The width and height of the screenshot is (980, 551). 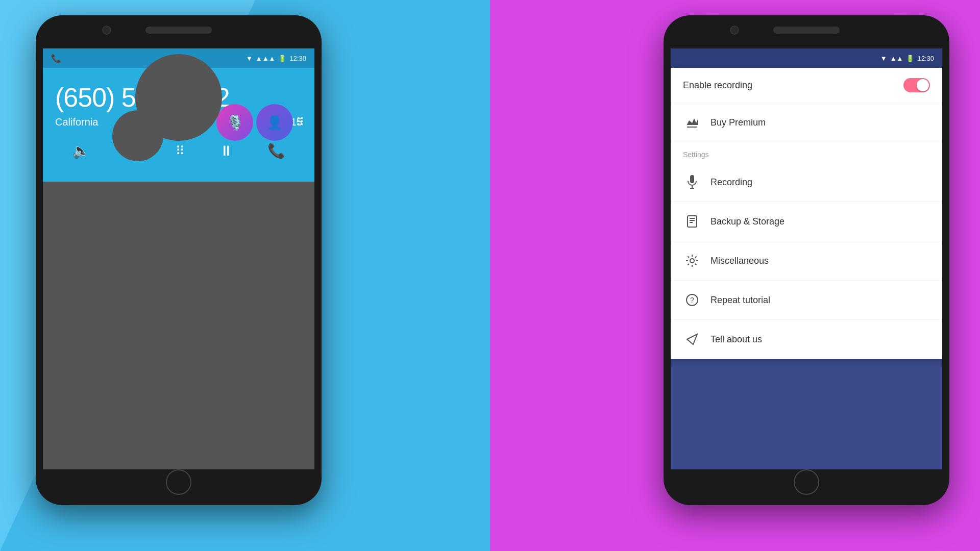 I want to click on gear-icon, so click(x=692, y=261).